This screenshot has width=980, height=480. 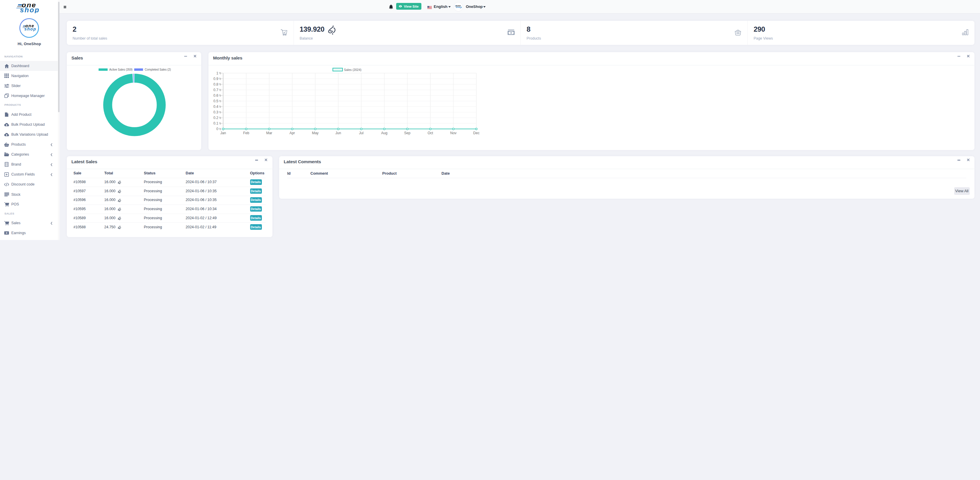 What do you see at coordinates (269, 133) in the screenshot?
I see `svg-text: Mar` at bounding box center [269, 133].